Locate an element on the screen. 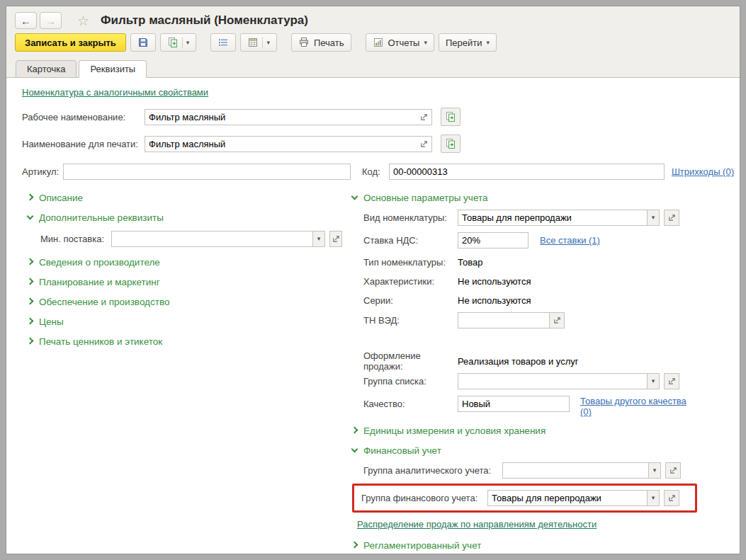  list-group-input is located at coordinates (553, 381).